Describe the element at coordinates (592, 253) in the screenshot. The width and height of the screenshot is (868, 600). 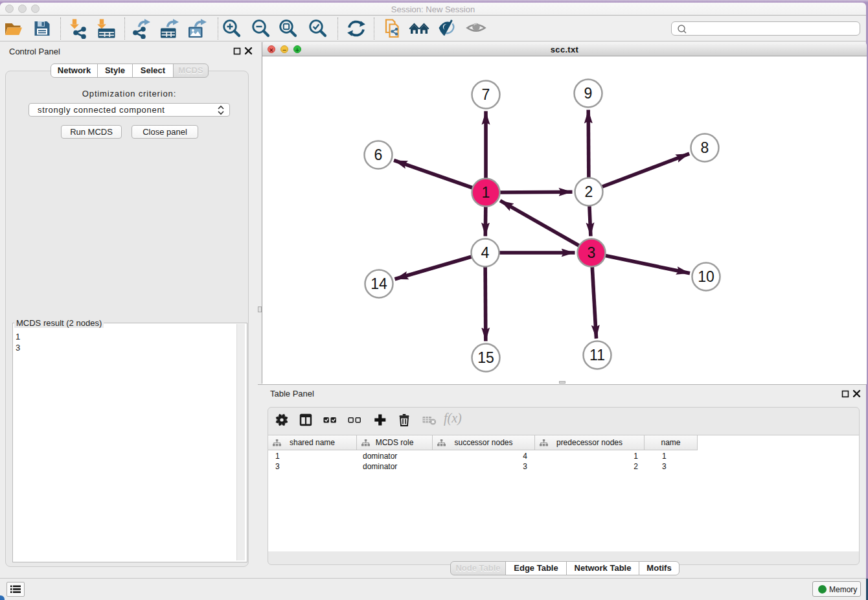
I see `svg-text: 3` at that location.